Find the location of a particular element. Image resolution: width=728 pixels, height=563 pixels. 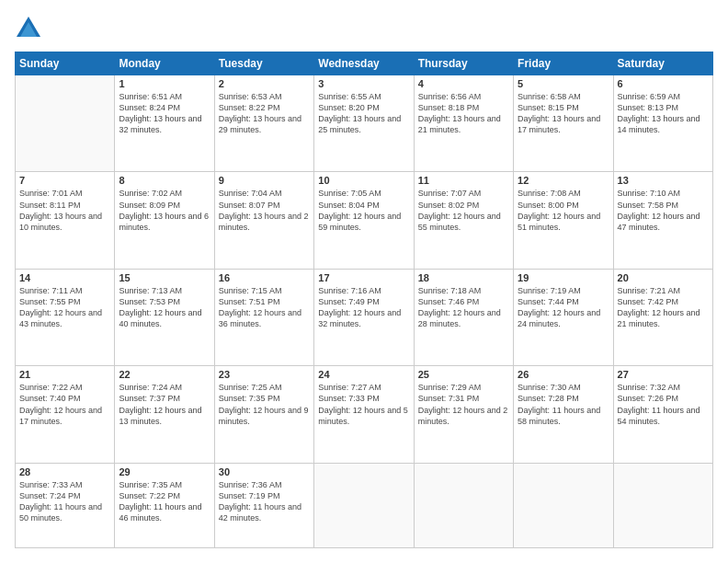

logo is located at coordinates (30, 29).